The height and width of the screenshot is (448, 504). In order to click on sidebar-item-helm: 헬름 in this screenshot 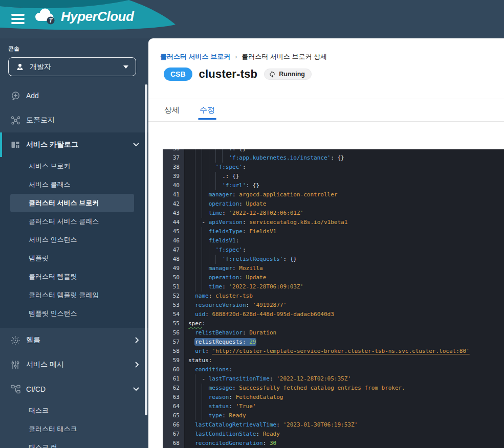, I will do `click(74, 340)`.